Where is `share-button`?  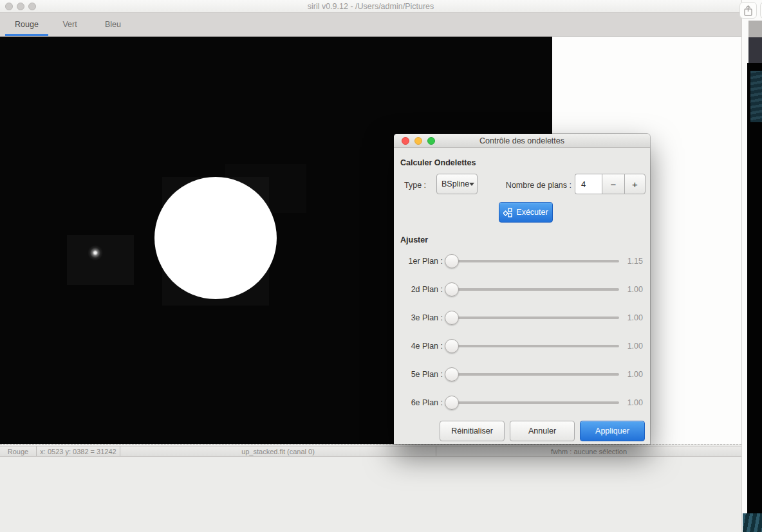 share-button is located at coordinates (748, 10).